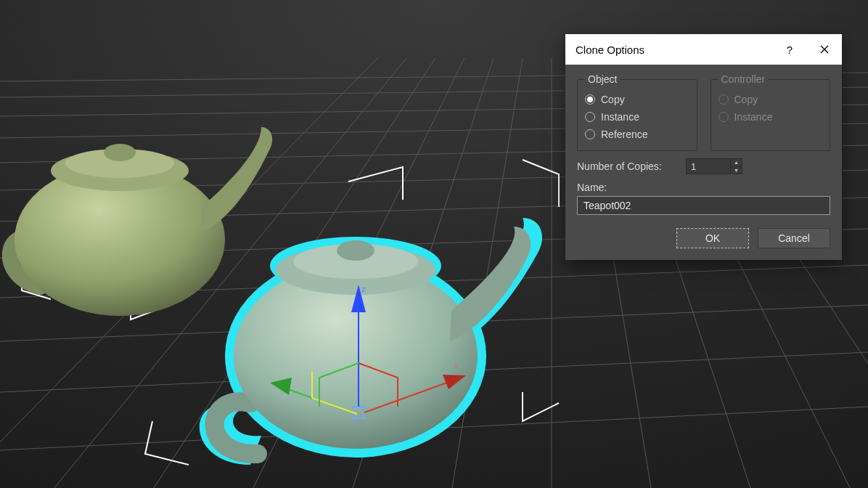 The image size is (868, 488). I want to click on name-label: Name:, so click(704, 187).